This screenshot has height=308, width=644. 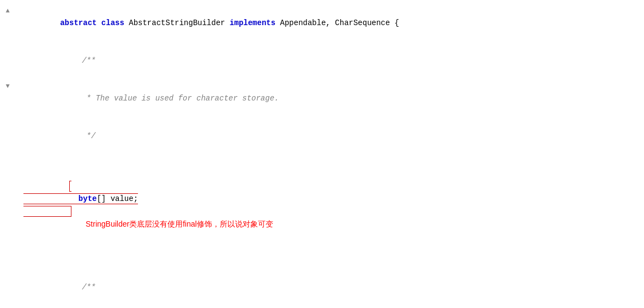 What do you see at coordinates (81, 199) in the screenshot?
I see `highlight-box-asb: byte[] value;` at bounding box center [81, 199].